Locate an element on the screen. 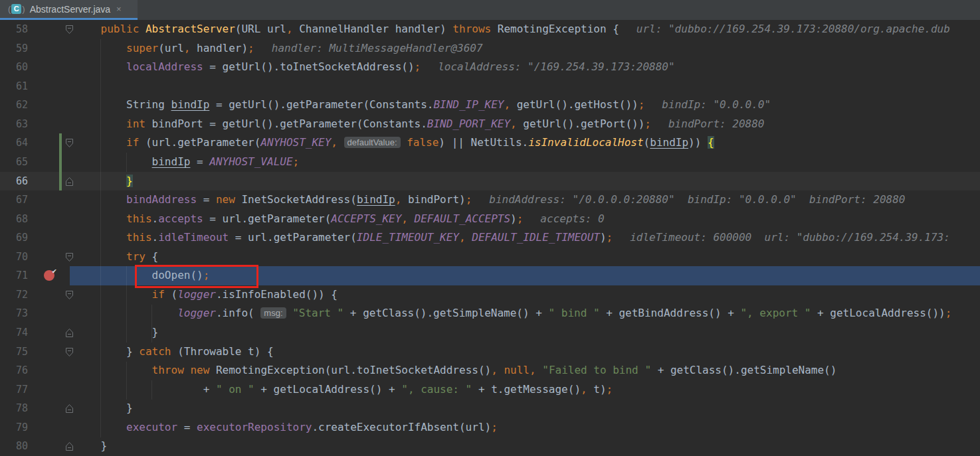 The image size is (980, 456). line-number: 62 is located at coordinates (14, 105).